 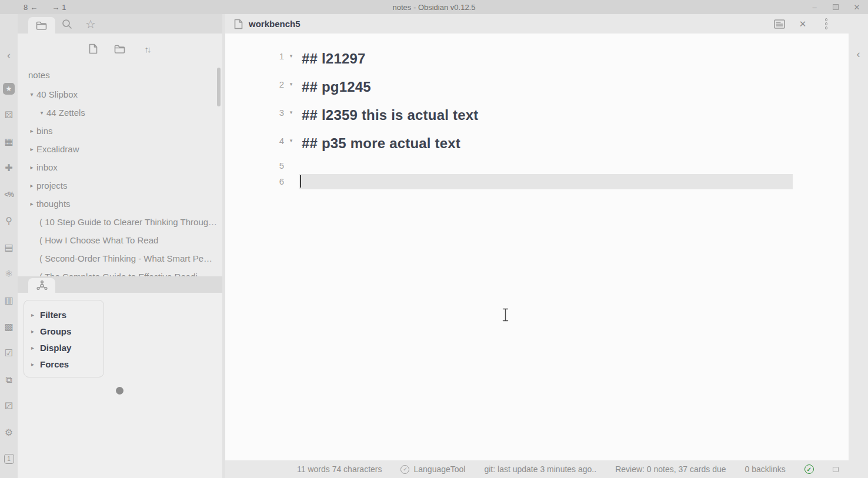 What do you see at coordinates (9, 115) in the screenshot?
I see `random-note-dice-icon: ⚄` at bounding box center [9, 115].